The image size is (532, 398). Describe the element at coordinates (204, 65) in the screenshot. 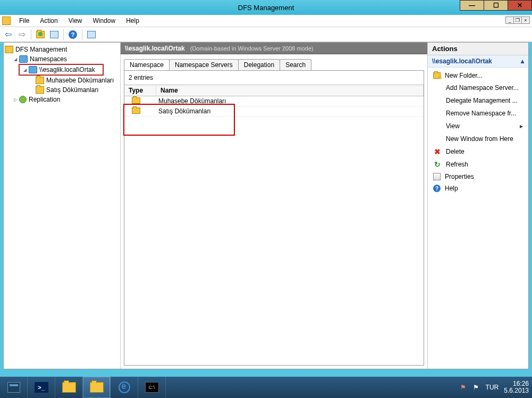

I see `tab-namespace-servers: Namespace Servers` at that location.